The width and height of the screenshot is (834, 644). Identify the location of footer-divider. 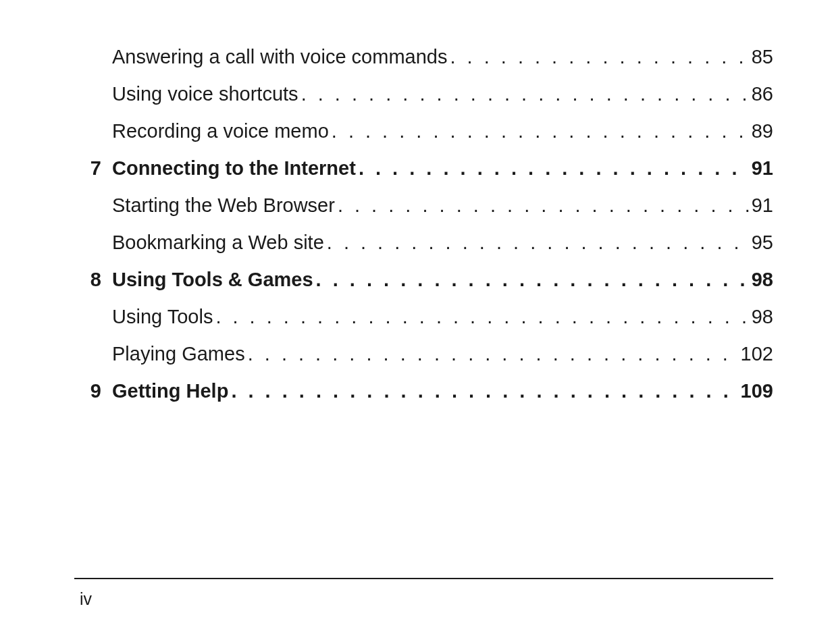
(424, 579).